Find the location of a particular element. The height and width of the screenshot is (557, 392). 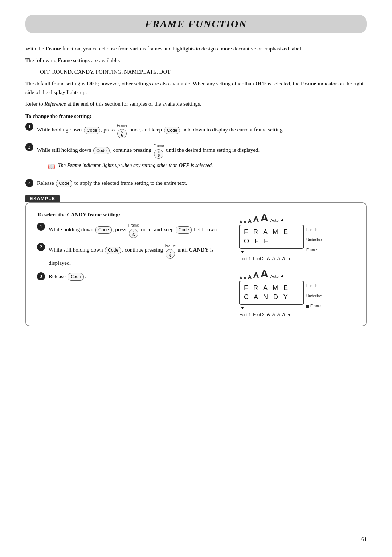

lcd-a3-2: A is located at coordinates (250, 277).